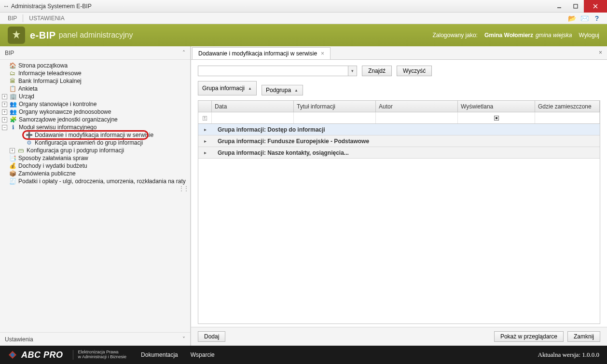 This screenshot has width=607, height=364. I want to click on tab-active: Dodawanie i modyfikacja informacji w ser…, so click(262, 53).